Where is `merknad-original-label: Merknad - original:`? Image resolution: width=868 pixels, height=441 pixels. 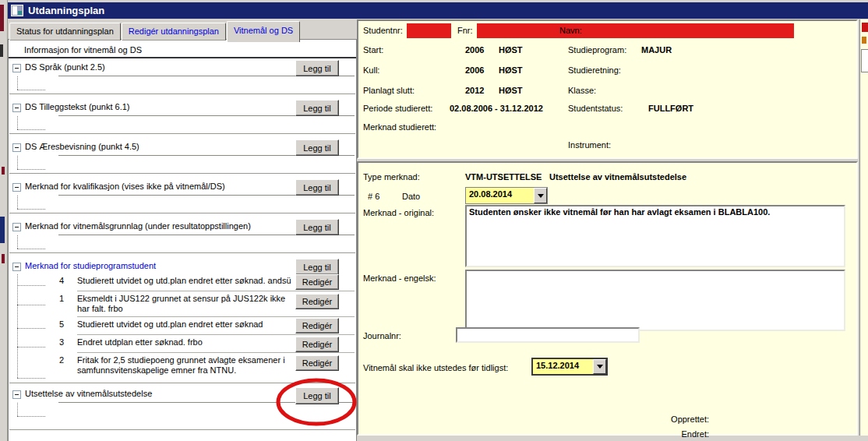
merknad-original-label: Merknad - original: is located at coordinates (399, 213).